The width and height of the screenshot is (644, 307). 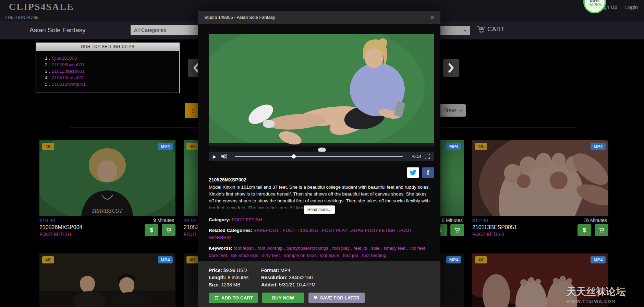 What do you see at coordinates (69, 84) in the screenshot?
I see `top-selling-link: 210312hwmj001` at bounding box center [69, 84].